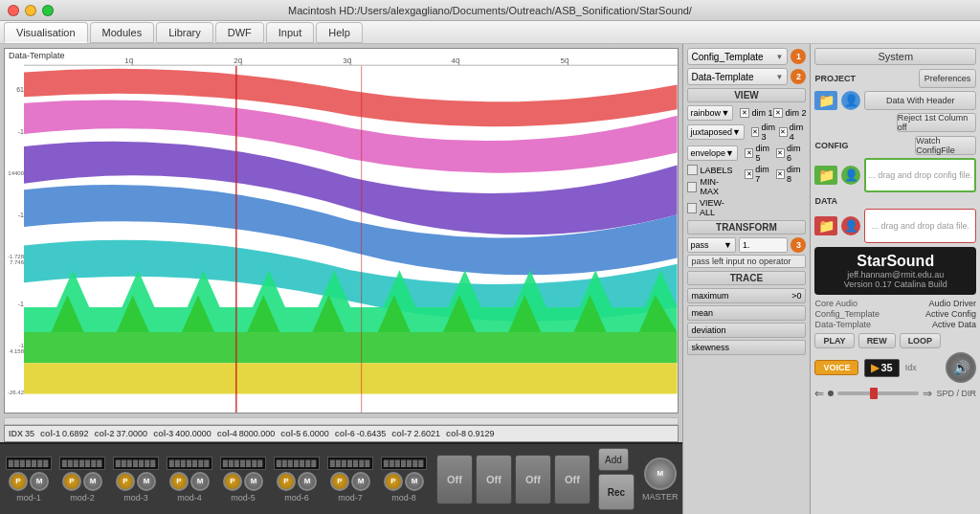  What do you see at coordinates (836, 368) in the screenshot?
I see `voice-button: VOICE` at bounding box center [836, 368].